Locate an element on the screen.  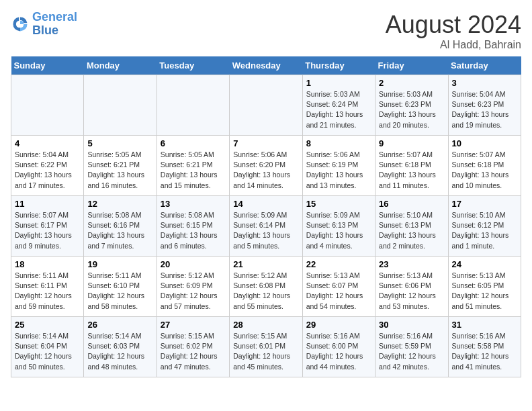
logo-icon is located at coordinates (20, 24).